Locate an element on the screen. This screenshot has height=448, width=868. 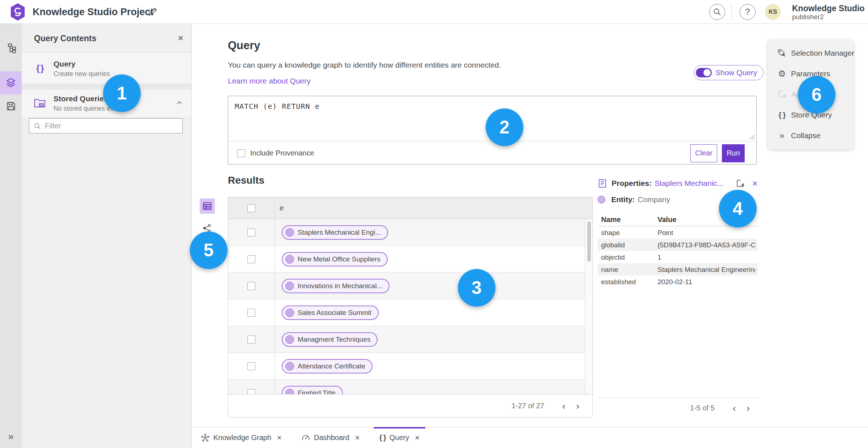
table-row: Firebird Title is located at coordinates (407, 387).